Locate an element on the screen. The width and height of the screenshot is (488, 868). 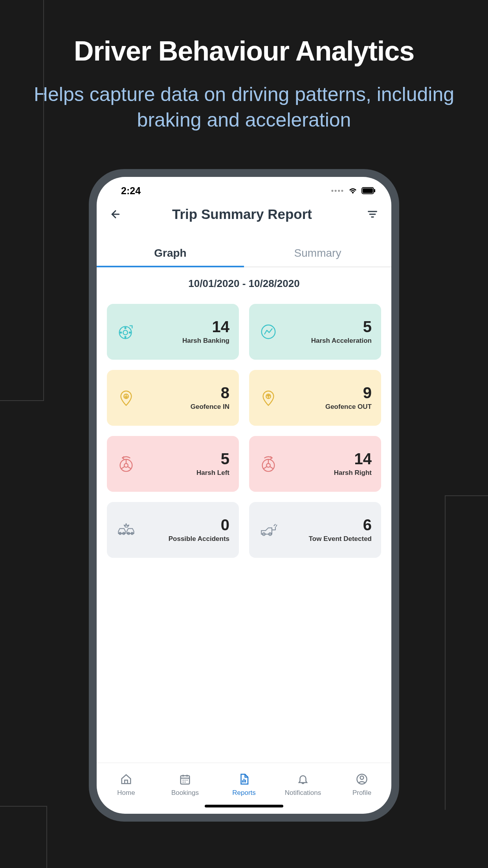
metric-geofence-in: 8 Geofence IN is located at coordinates (173, 398).